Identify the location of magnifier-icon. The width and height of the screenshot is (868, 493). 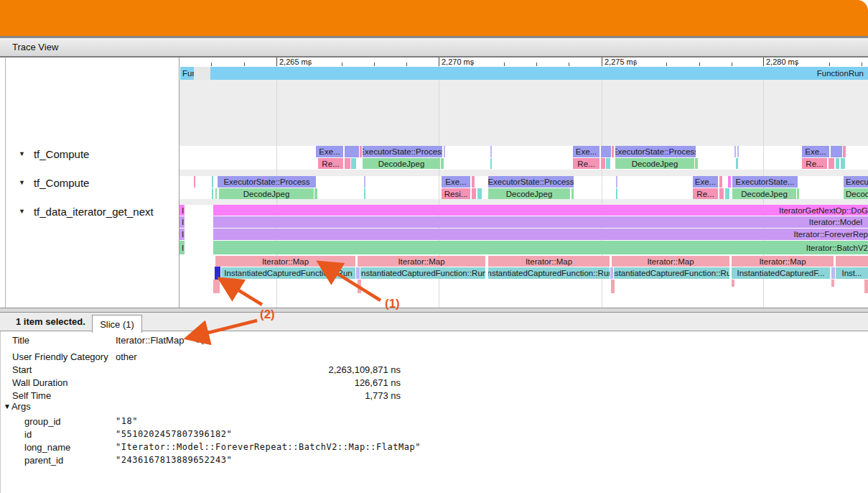
(200, 341).